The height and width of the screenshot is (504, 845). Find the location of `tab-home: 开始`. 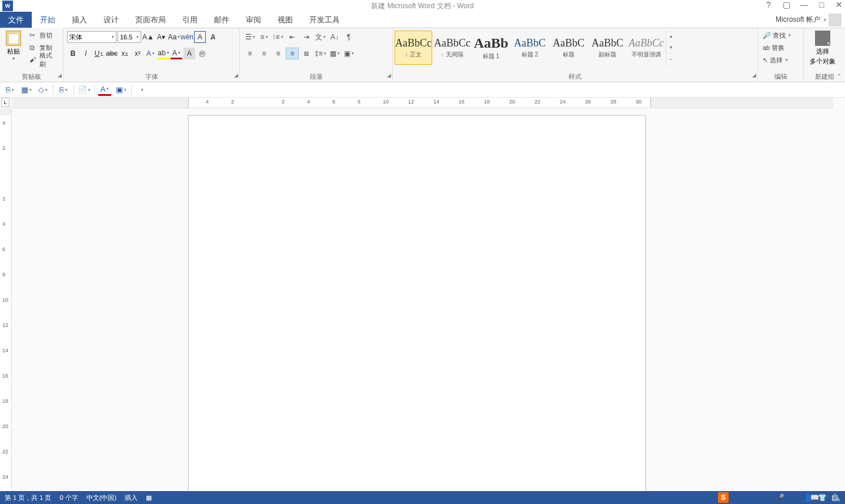

tab-home: 开始 is located at coordinates (48, 20).